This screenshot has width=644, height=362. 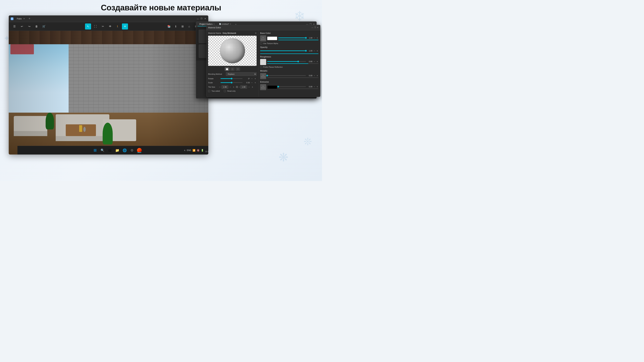 What do you see at coordinates (124, 150) in the screenshot?
I see `chrome-button: 🌐` at bounding box center [124, 150].